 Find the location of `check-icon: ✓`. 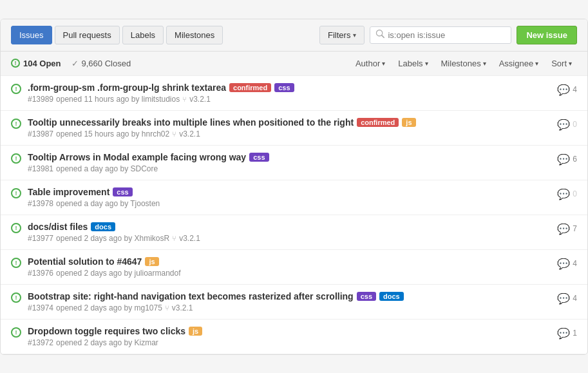

check-icon: ✓ is located at coordinates (75, 63).